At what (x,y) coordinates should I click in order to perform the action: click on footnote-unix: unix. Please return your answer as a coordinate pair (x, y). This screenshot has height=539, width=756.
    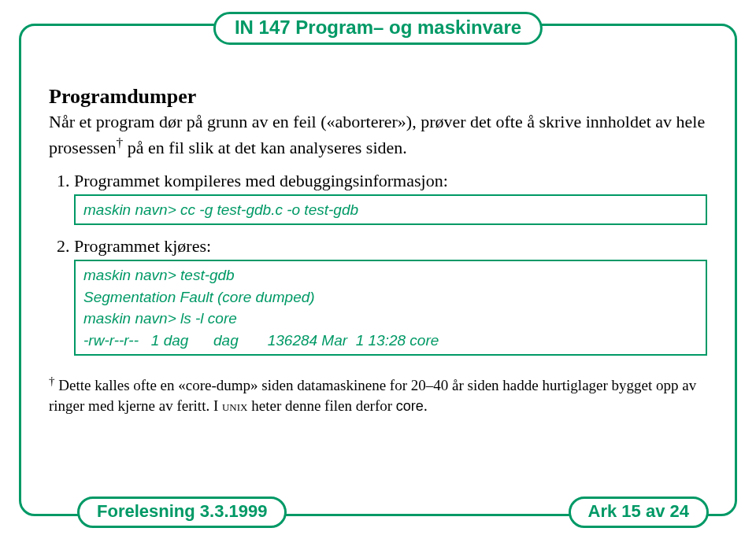
    Looking at the image, I should click on (235, 406).